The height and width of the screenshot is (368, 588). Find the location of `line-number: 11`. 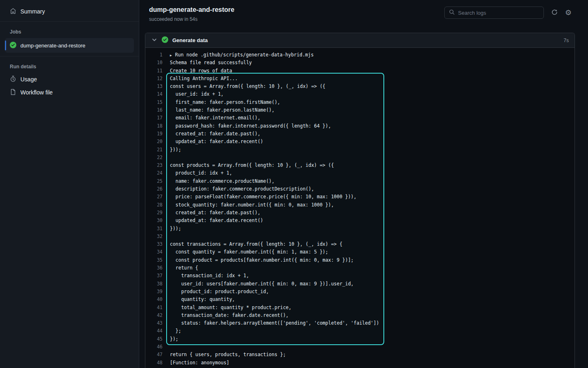

line-number: 11 is located at coordinates (154, 71).